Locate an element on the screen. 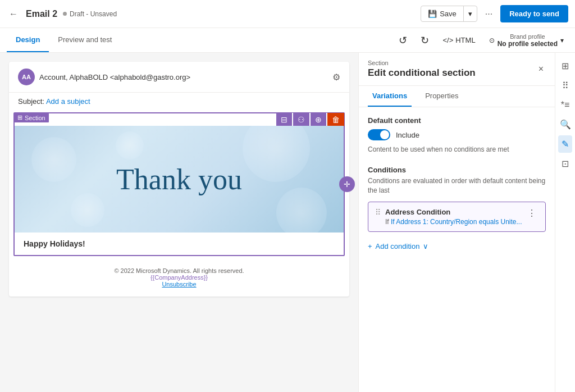 This screenshot has width=575, height=392. sidebar-conditions-button: *≡ is located at coordinates (565, 105).